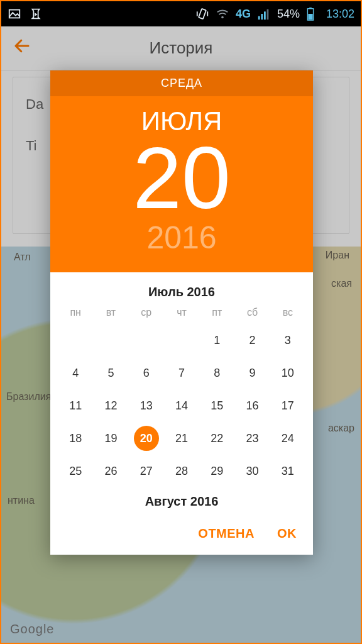  Describe the element at coordinates (182, 178) in the screenshot. I see `datepicker-selected-day: 20` at that location.